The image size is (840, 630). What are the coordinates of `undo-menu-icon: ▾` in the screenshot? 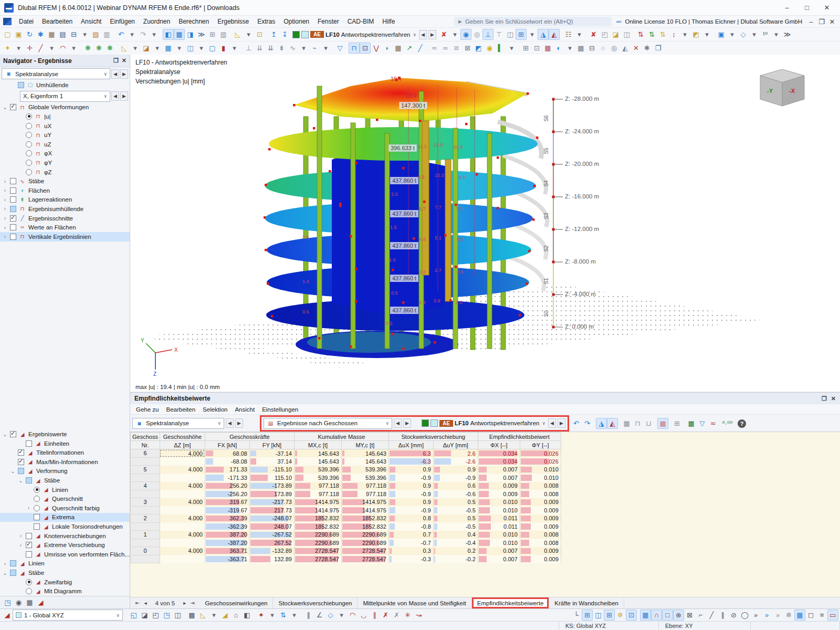 It's located at (132, 35).